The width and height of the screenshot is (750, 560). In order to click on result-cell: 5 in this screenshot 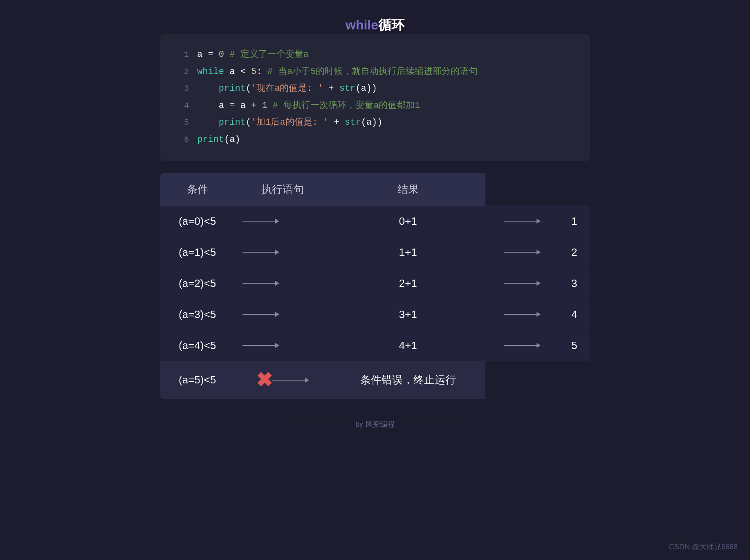, I will do `click(574, 345)`.